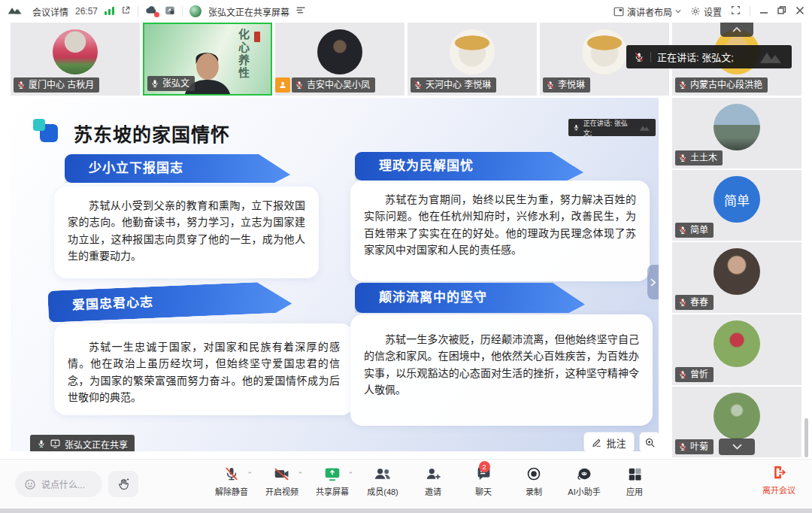  Describe the element at coordinates (433, 481) in the screenshot. I see `invite-button: 邀请` at that location.